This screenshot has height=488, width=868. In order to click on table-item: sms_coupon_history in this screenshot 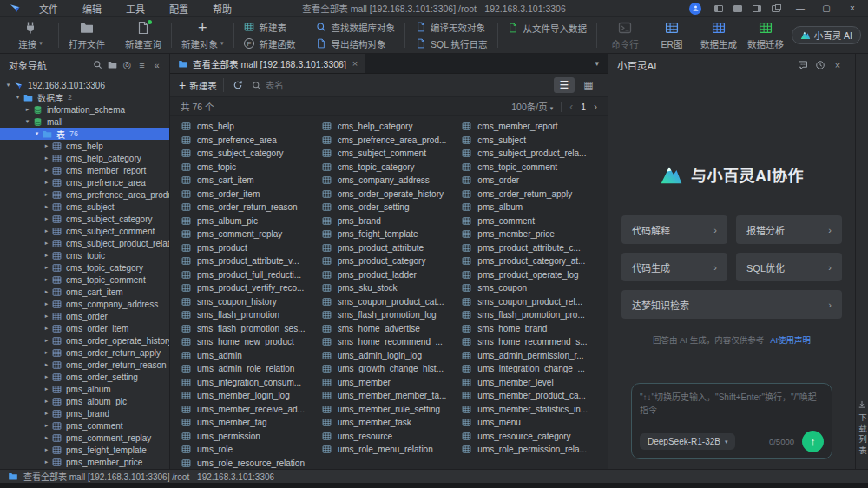, I will do `click(252, 302)`.